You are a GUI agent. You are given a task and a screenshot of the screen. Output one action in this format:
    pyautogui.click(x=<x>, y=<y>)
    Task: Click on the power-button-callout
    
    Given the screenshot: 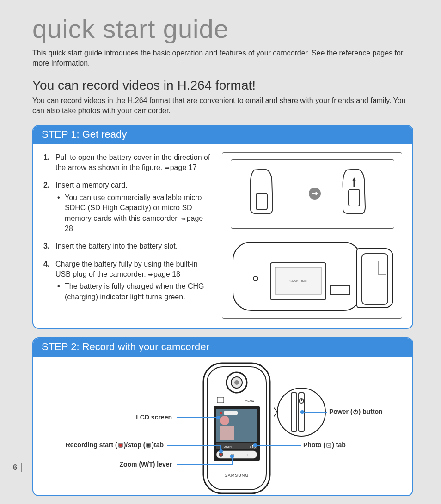 What is the action you would take?
    pyautogui.click(x=301, y=412)
    